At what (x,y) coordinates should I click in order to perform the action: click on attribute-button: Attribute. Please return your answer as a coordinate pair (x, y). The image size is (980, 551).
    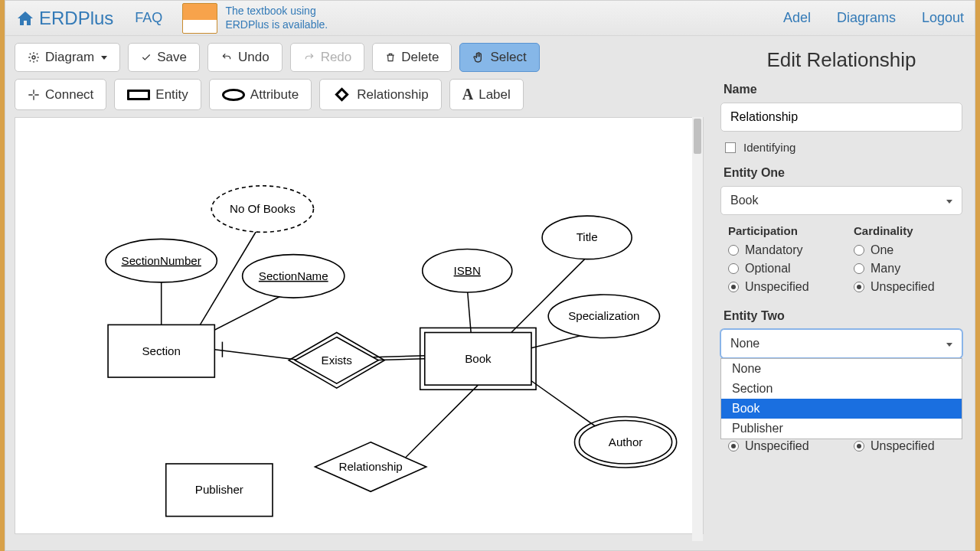
    Looking at the image, I should click on (260, 95).